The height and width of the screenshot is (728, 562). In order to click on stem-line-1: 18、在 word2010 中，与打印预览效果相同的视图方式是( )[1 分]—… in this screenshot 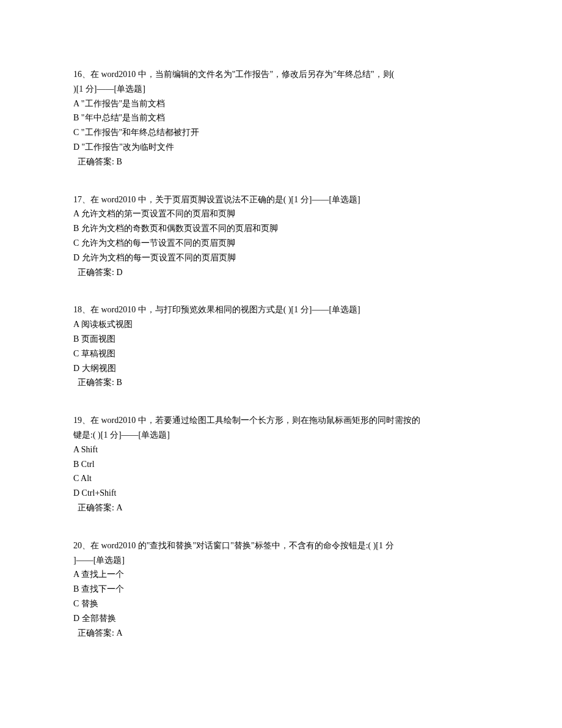, I will do `click(217, 309)`.